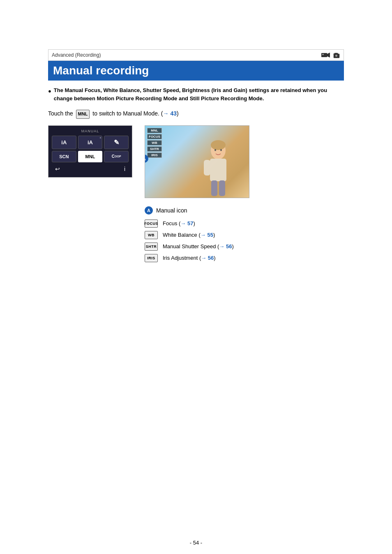 The height and width of the screenshot is (554, 392). I want to click on icon-list: FOCUS Focus (→ 57) WB White Balance (→ 5…, so click(244, 241).